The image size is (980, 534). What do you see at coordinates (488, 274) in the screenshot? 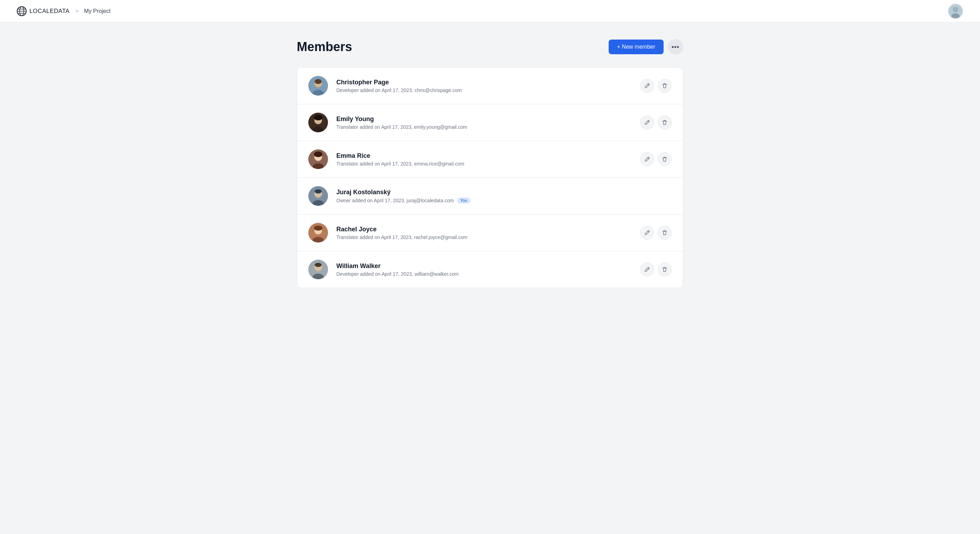
I see `member-meta: Developer added on April 17, 2023, willi…` at bounding box center [488, 274].